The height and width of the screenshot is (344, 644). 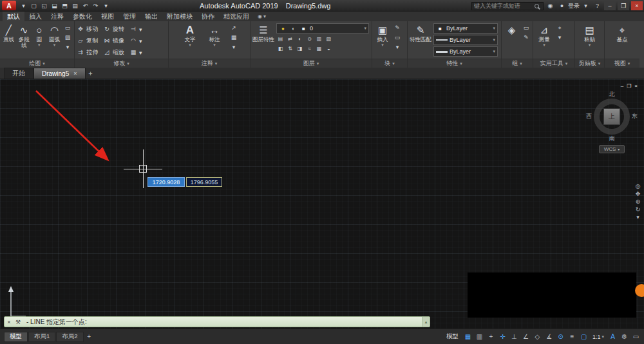 What do you see at coordinates (622, 86) in the screenshot?
I see `doc-minimize-icon: –` at bounding box center [622, 86].